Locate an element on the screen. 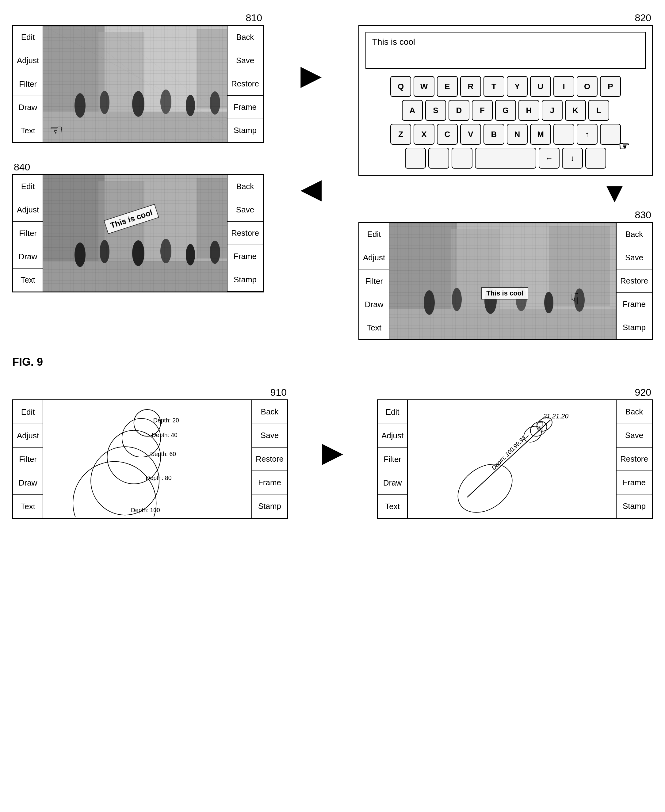  btn-frame-840: Frame is located at coordinates (245, 257).